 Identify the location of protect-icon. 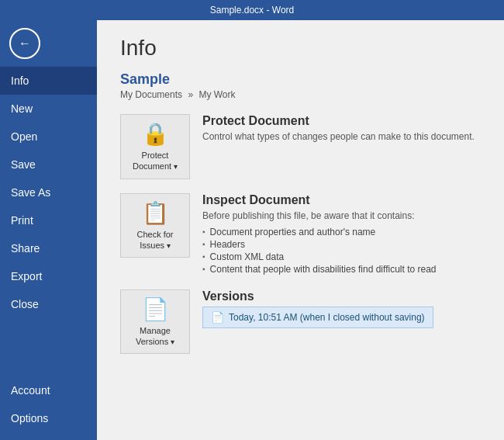
(155, 133).